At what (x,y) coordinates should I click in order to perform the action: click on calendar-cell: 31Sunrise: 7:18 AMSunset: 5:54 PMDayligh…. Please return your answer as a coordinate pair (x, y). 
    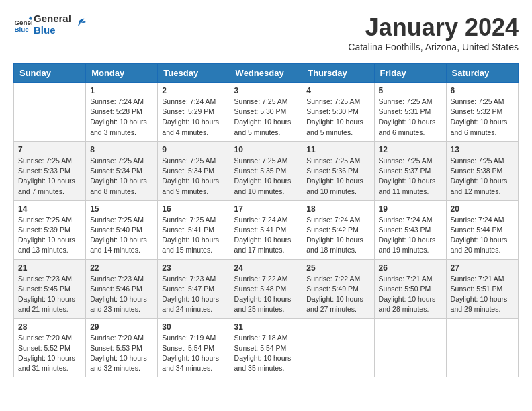
    Looking at the image, I should click on (266, 348).